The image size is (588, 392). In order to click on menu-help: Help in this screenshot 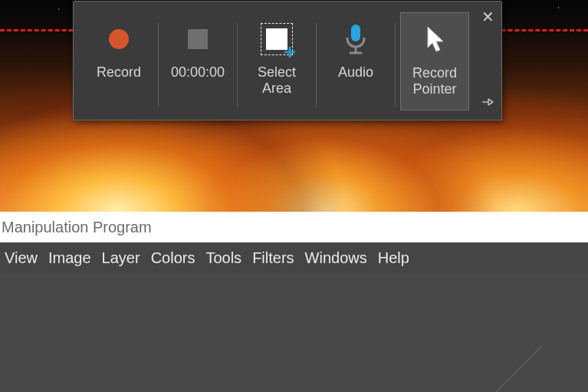, I will do `click(394, 258)`.